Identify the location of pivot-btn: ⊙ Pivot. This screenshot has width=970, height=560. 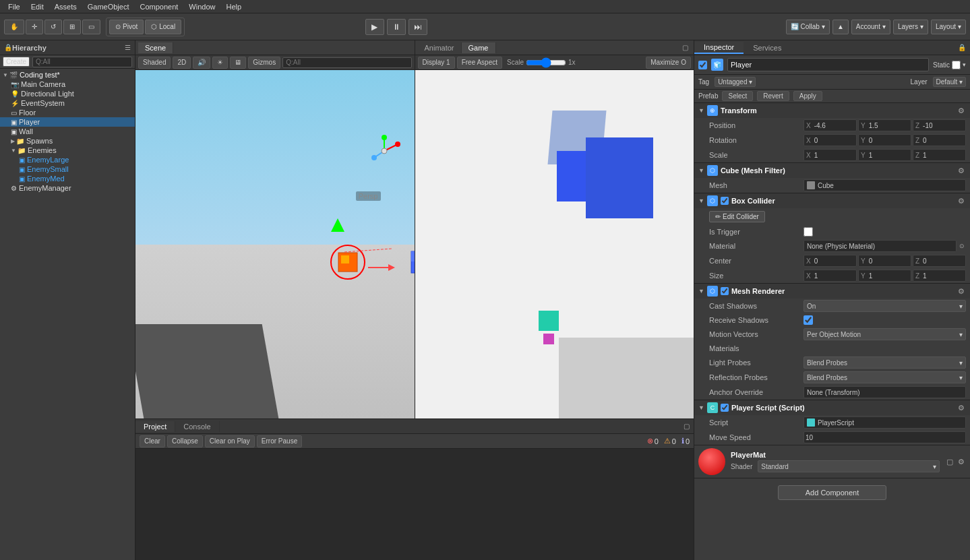
(127, 27).